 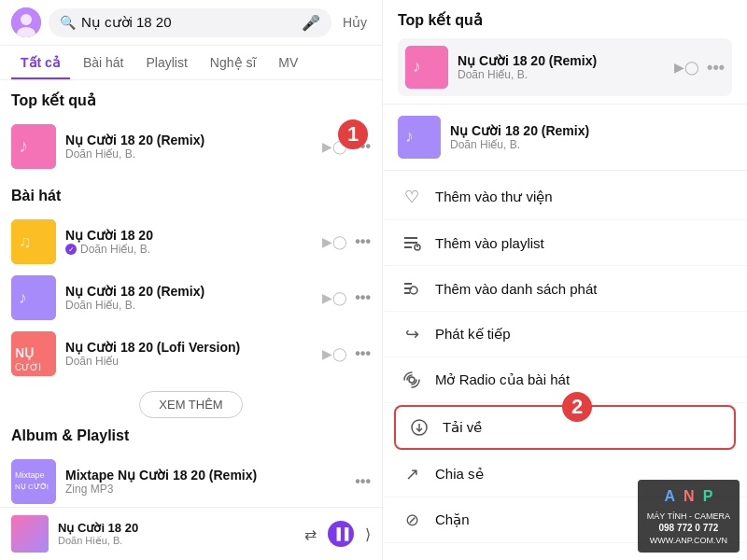 I want to click on song-item-0: ♫ Nụ Cười 18 20 ✓ Doãn Hiếu, B. ▶◯ •••, so click(x=190, y=242).